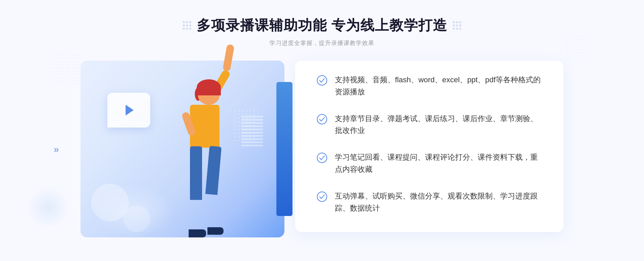 The width and height of the screenshot is (644, 261). What do you see at coordinates (205, 173) in the screenshot?
I see `person-legs` at bounding box center [205, 173].